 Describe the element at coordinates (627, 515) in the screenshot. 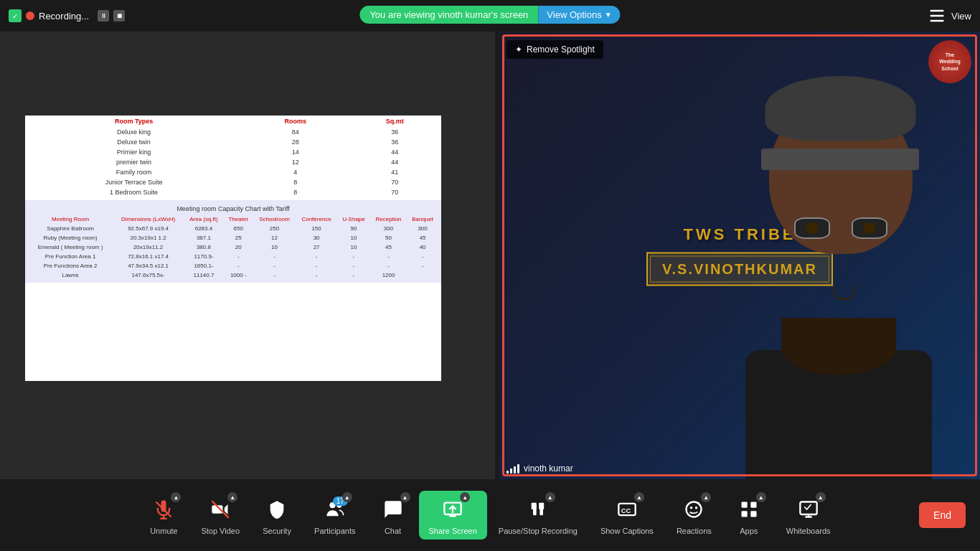

I see `show-captions-button: CC ▲ Show Captions` at that location.